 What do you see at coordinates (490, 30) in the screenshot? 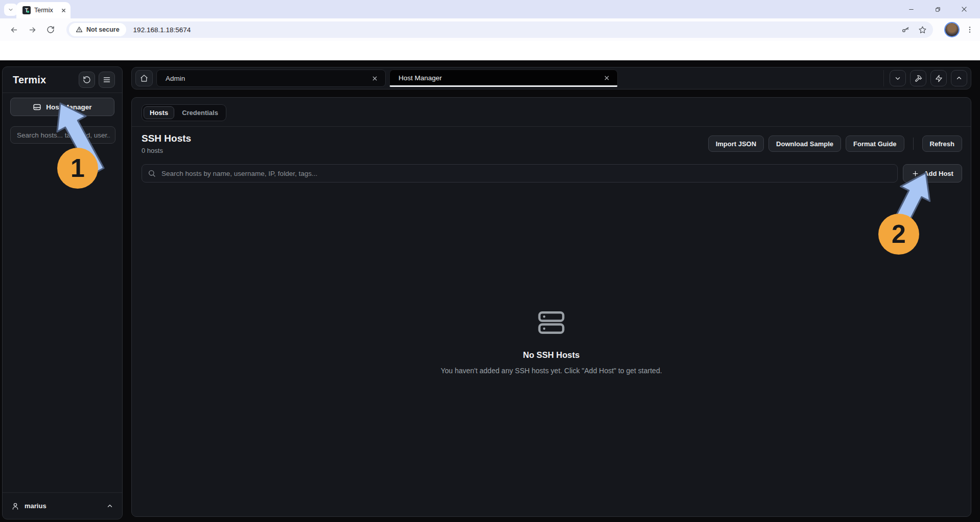
I see `browser-toolbar: Not secure 192.168.1.18:5674` at bounding box center [490, 30].